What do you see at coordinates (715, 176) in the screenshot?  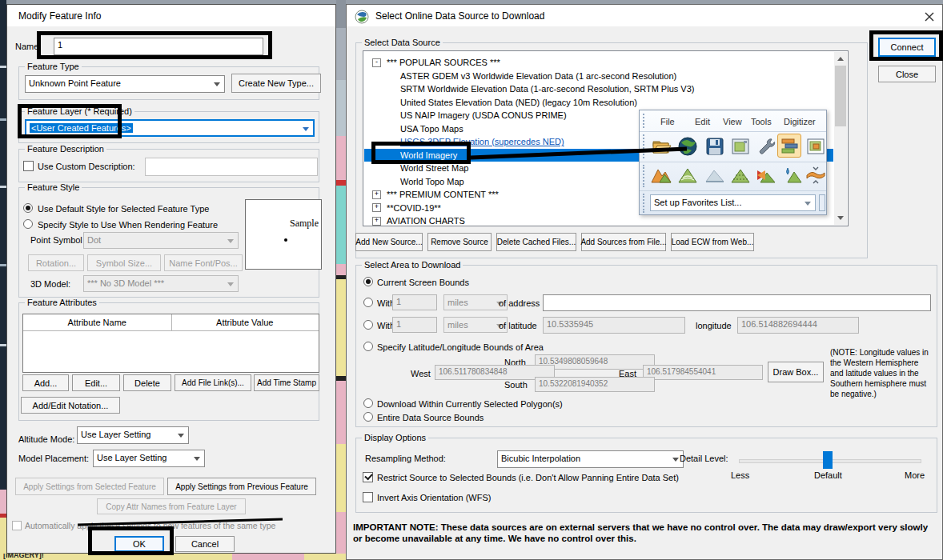 I see `flatten-terrain-icon` at bounding box center [715, 176].